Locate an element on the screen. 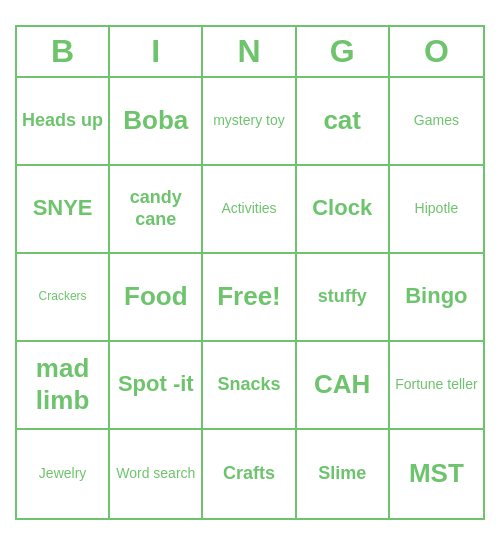 This screenshot has width=500, height=544. bingo-cell-18: CAH is located at coordinates (344, 386).